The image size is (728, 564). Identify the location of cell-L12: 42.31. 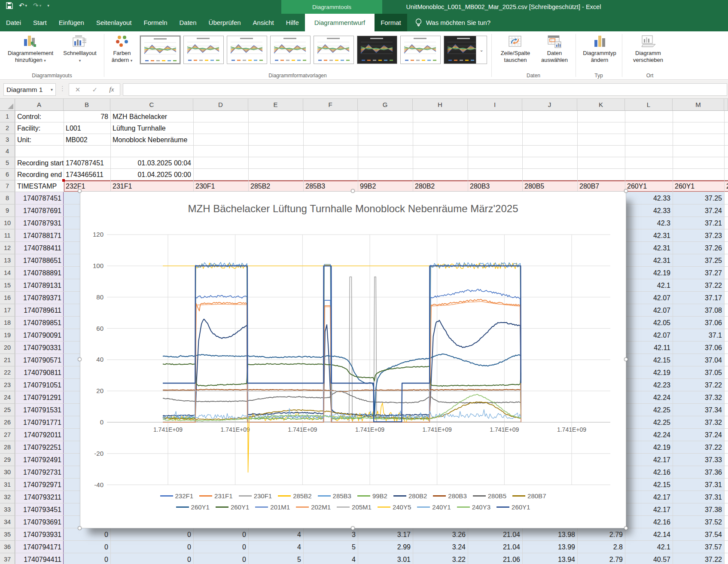
(649, 248).